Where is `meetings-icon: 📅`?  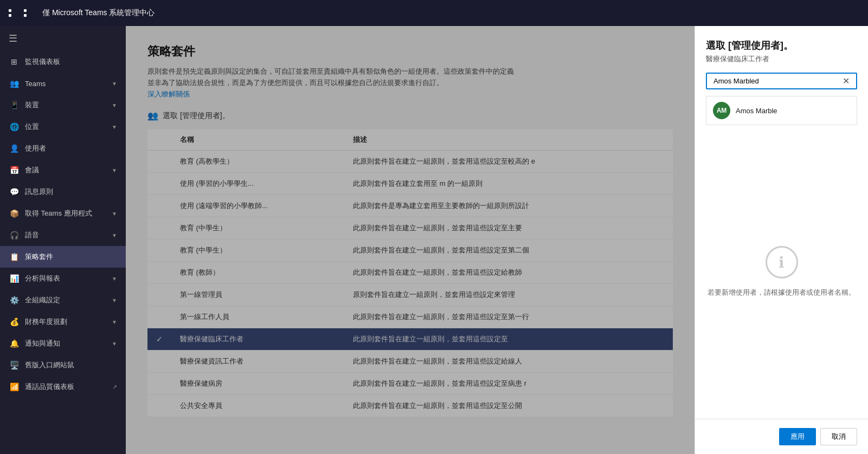 meetings-icon: 📅 is located at coordinates (14, 170).